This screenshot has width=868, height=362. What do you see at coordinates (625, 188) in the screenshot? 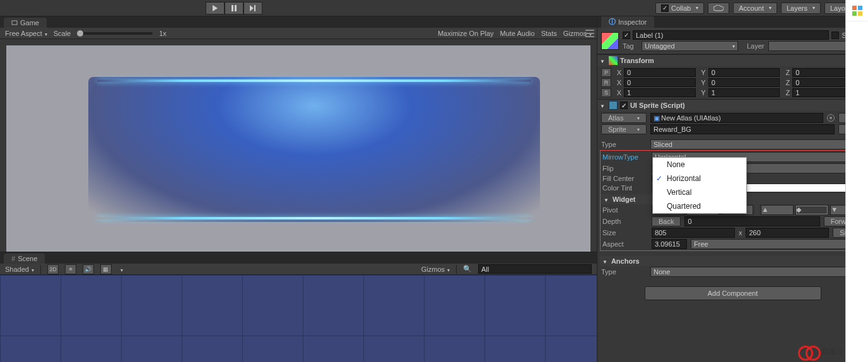
I see `colortint-label: Color Tint` at bounding box center [625, 188].